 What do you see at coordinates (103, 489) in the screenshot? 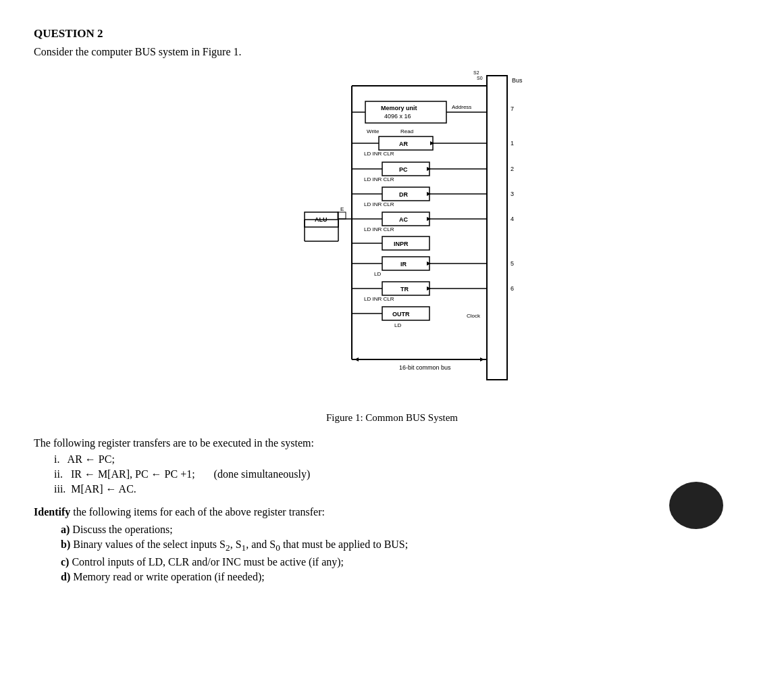
I see `transfer-text-3: M[AR] ← AC.` at bounding box center [103, 489].